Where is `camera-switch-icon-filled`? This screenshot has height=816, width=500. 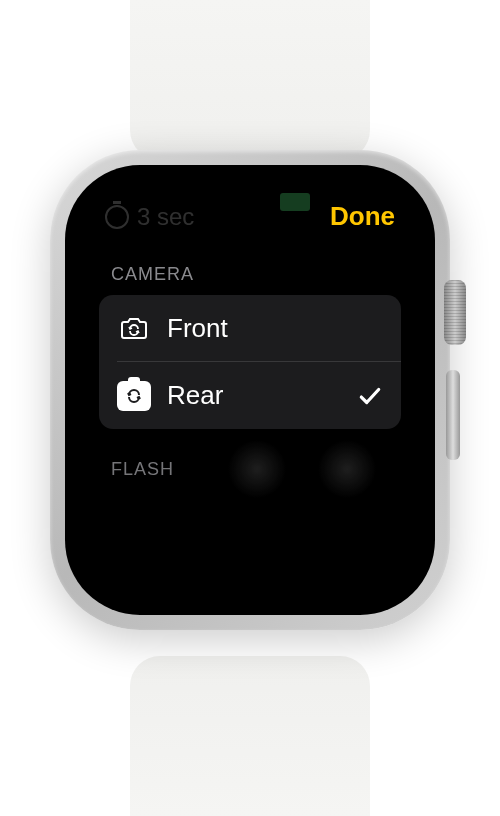 camera-switch-icon-filled is located at coordinates (134, 396).